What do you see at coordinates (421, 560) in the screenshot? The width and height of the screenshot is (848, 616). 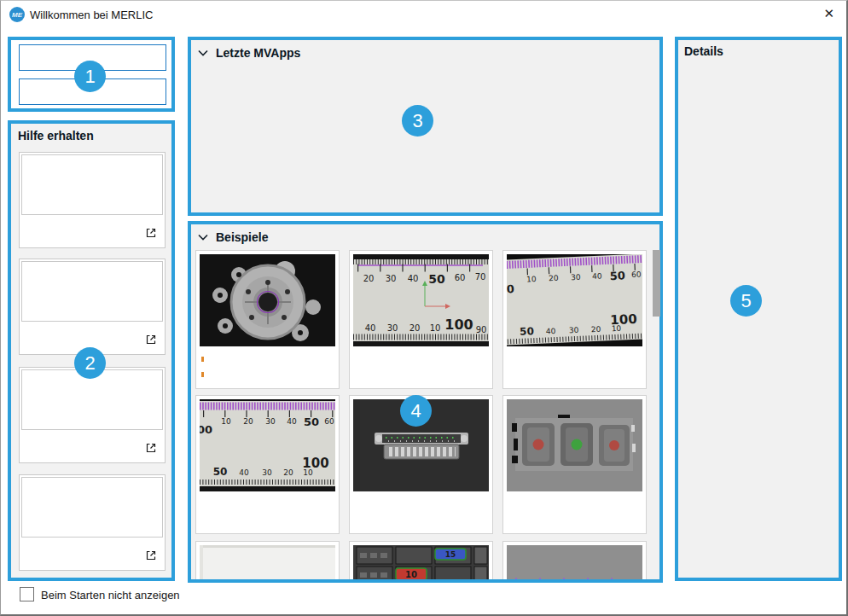 I see `example-card-fuse-box: 15 10` at bounding box center [421, 560].